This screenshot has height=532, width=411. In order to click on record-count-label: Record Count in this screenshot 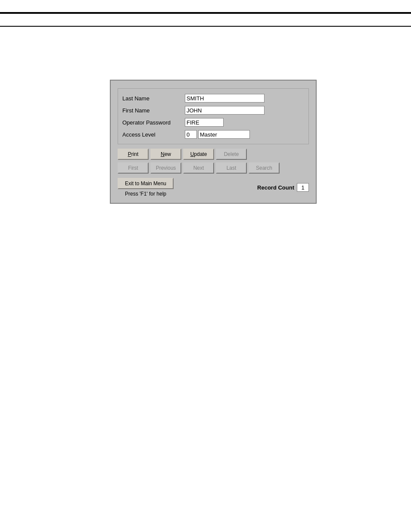, I will do `click(276, 188)`.